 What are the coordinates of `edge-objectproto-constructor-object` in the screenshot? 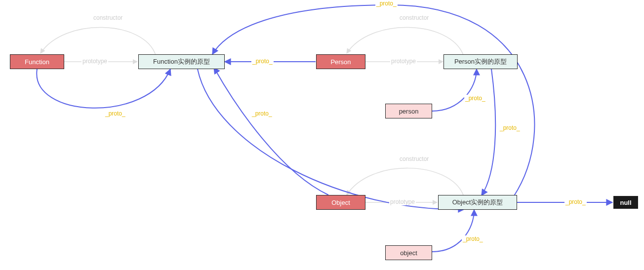 It's located at (405, 182).